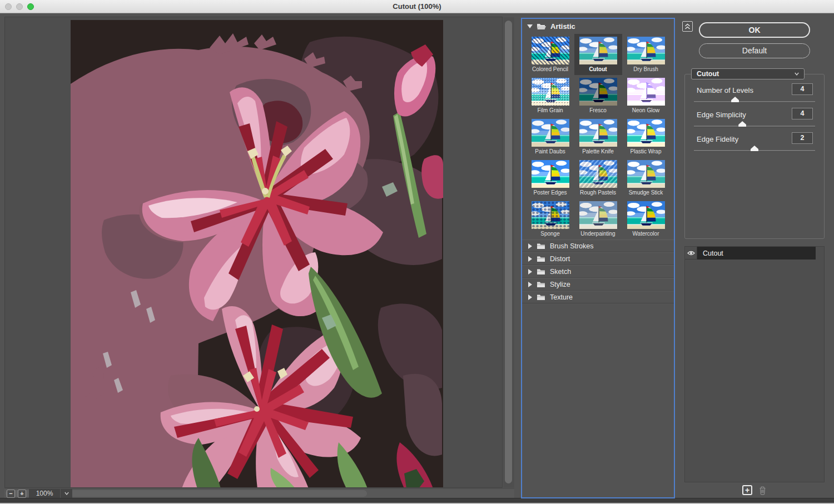  I want to click on filter-thumb-colored-pencil: Colored Pencil, so click(550, 54).